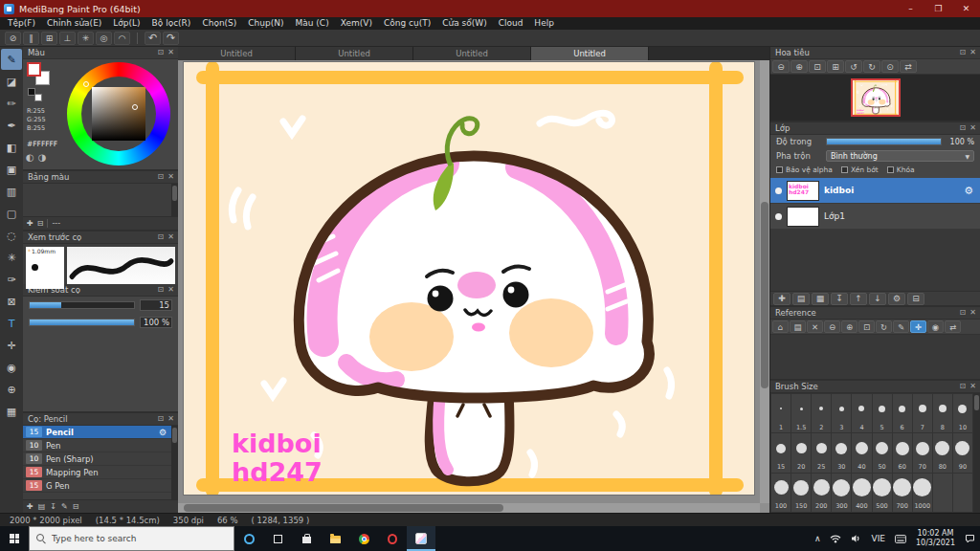 The height and width of the screenshot is (551, 980). I want to click on select-tool: ▢, so click(11, 213).